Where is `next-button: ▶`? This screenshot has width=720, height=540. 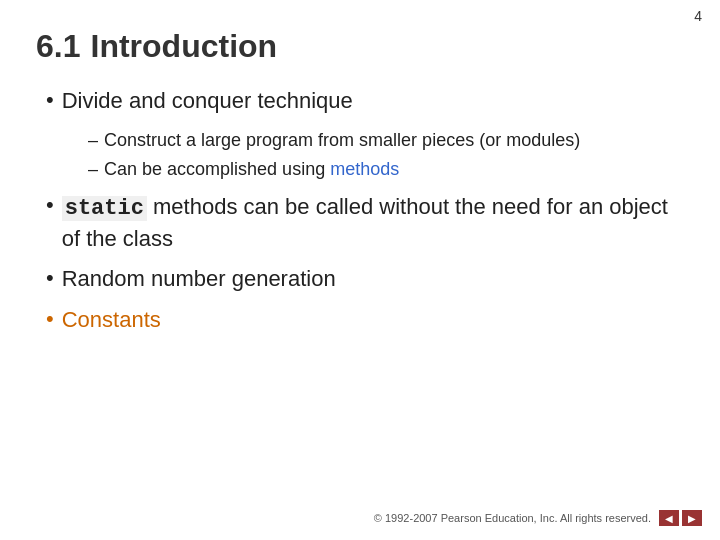 next-button: ▶ is located at coordinates (692, 518).